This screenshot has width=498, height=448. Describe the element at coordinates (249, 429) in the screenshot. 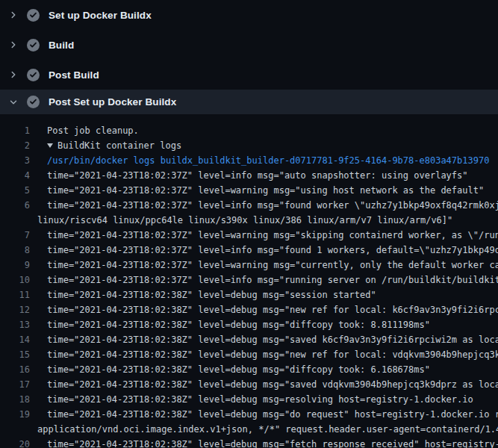

I see `log-line: application/vnd.oci.image.index.v1+json,…` at that location.